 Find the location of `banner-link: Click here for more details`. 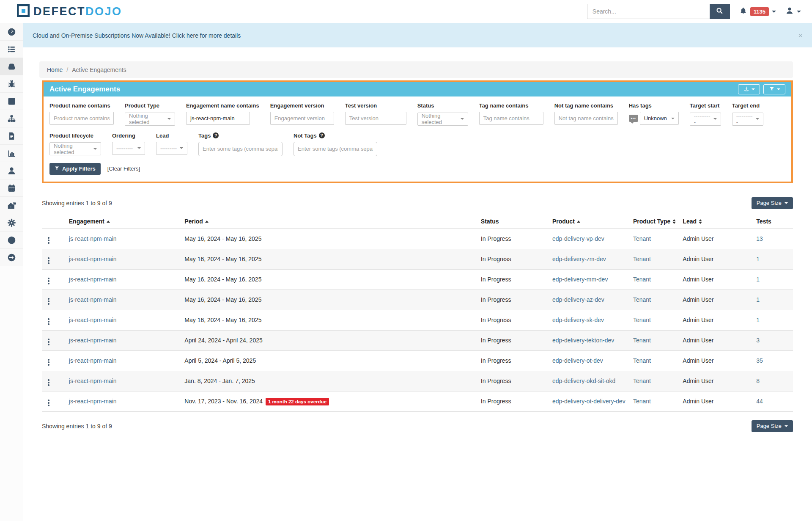

banner-link: Click here for more details is located at coordinates (206, 36).